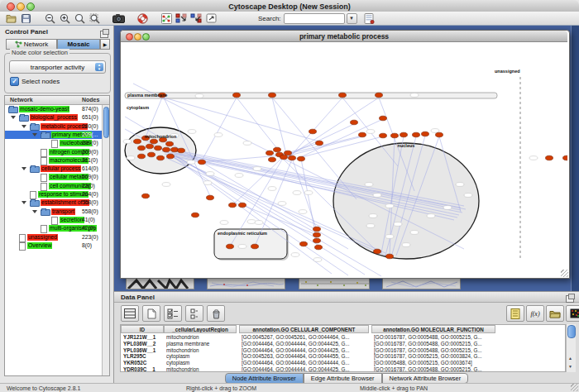 Image resolution: width=579 pixels, height=392 pixels. I want to click on attribute-batch-icon, so click(194, 313).